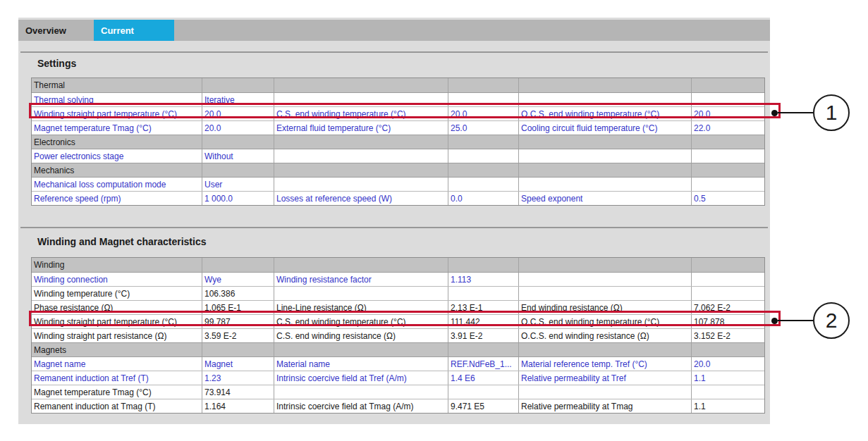 This screenshot has width=868, height=441. Describe the element at coordinates (398, 364) in the screenshot. I see `table-row: Magnet nameMagnetMaterial nameREF.NdFeB_…` at that location.